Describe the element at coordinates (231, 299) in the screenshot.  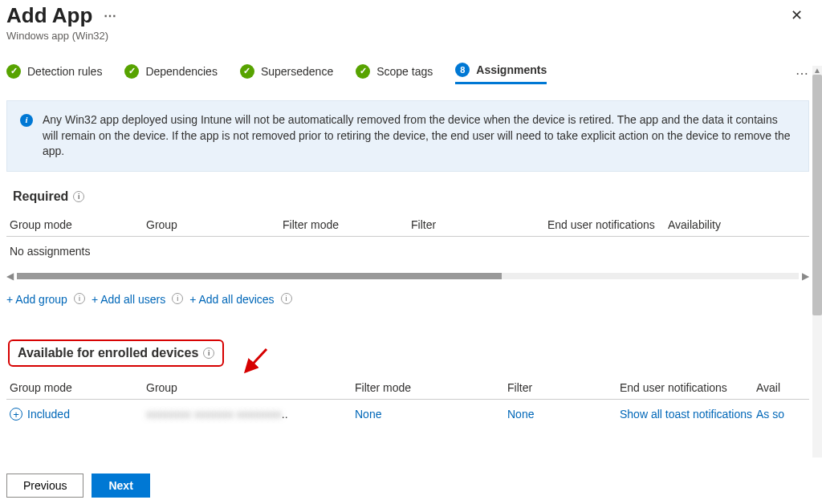
I see `add-all-devices-link: + Add all devices` at that location.